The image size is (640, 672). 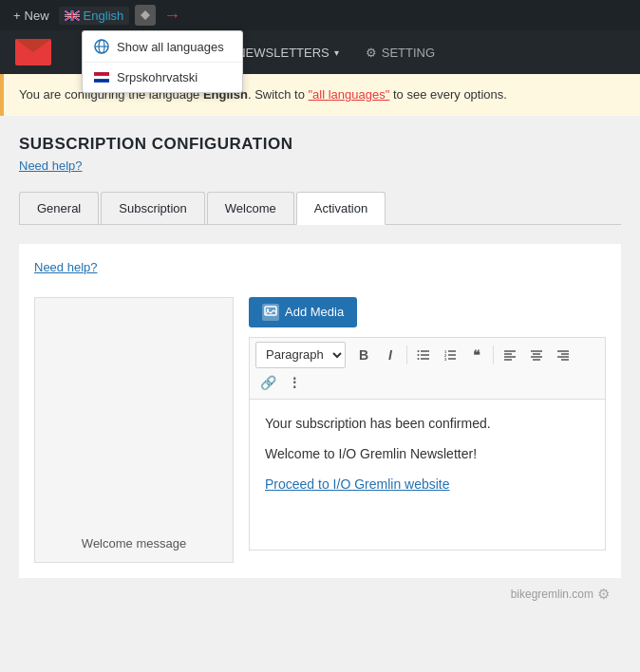 I want to click on paragraph-select: Paragraph, so click(x=300, y=355).